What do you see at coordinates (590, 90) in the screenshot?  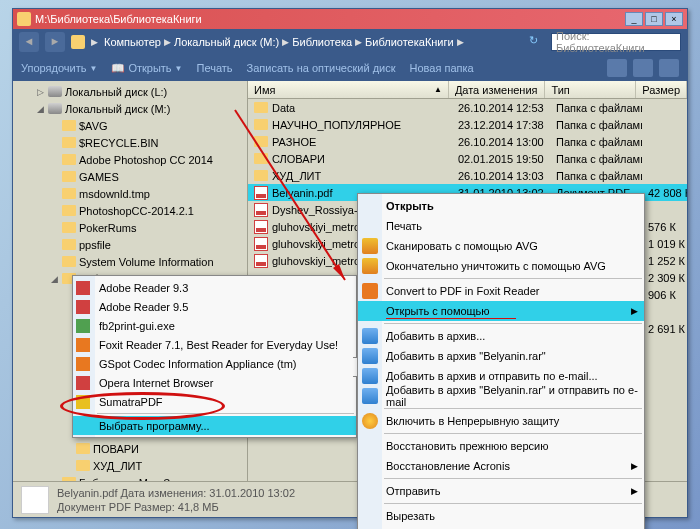 I see `column-type: Тип` at bounding box center [590, 90].